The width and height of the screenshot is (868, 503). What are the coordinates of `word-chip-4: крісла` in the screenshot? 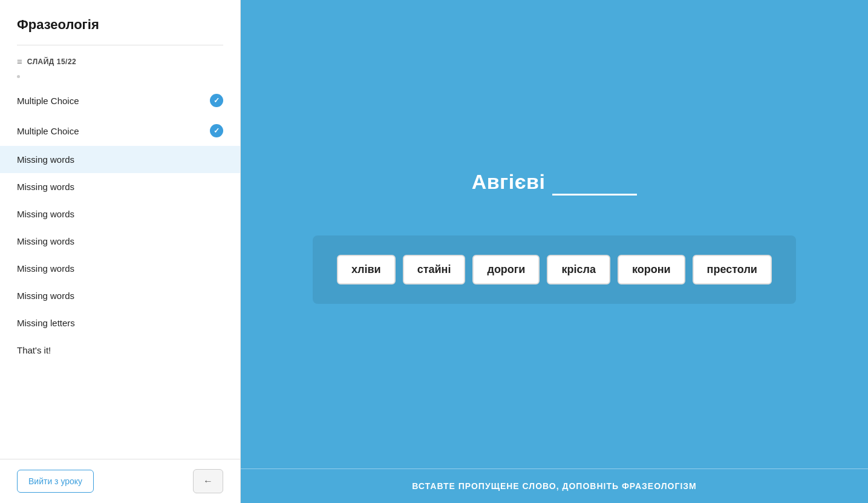 It's located at (578, 270).